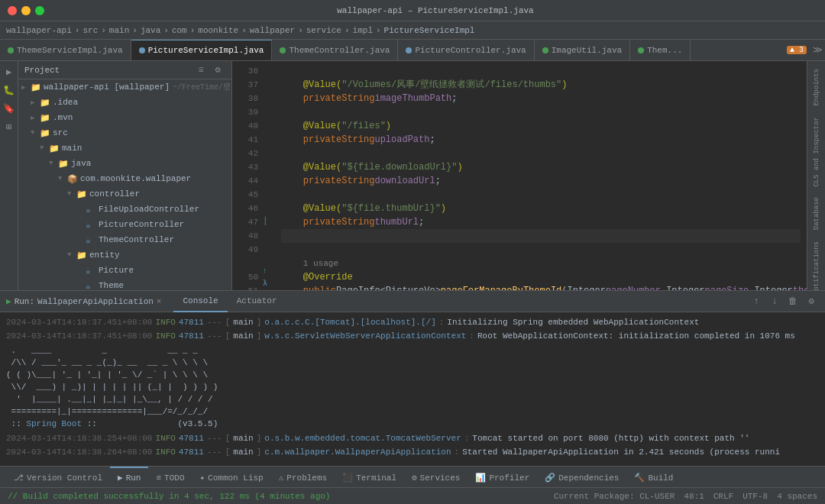 The image size is (825, 504). What do you see at coordinates (115, 194) in the screenshot?
I see `tree-label: controller` at bounding box center [115, 194].